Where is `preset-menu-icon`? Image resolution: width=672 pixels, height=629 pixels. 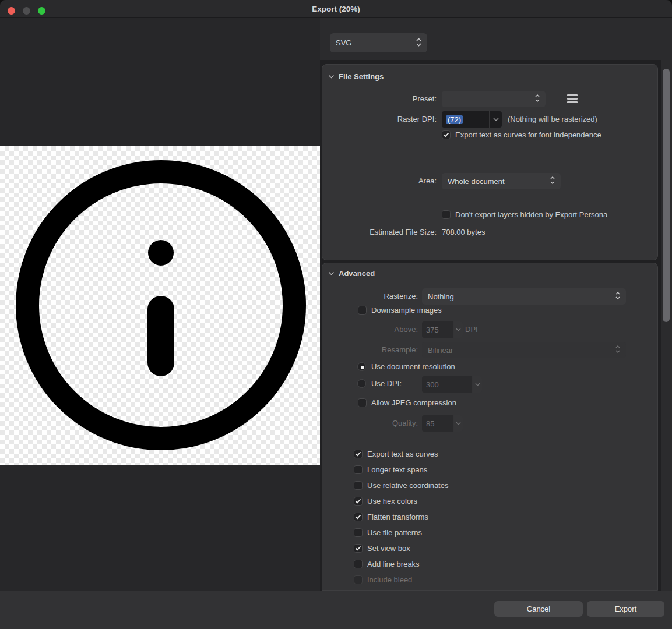
preset-menu-icon is located at coordinates (572, 99).